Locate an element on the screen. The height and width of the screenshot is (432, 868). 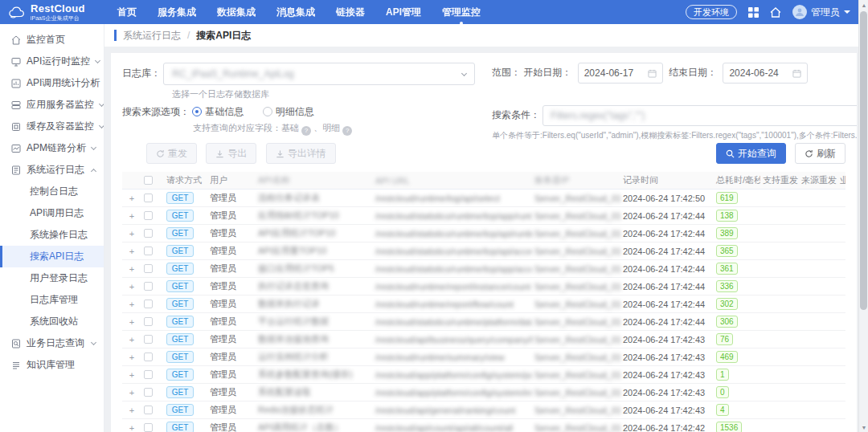
table-row: + GET 管理员 系统参数配置查询(缓存) /restcloud/app/pl… is located at coordinates (484, 375).